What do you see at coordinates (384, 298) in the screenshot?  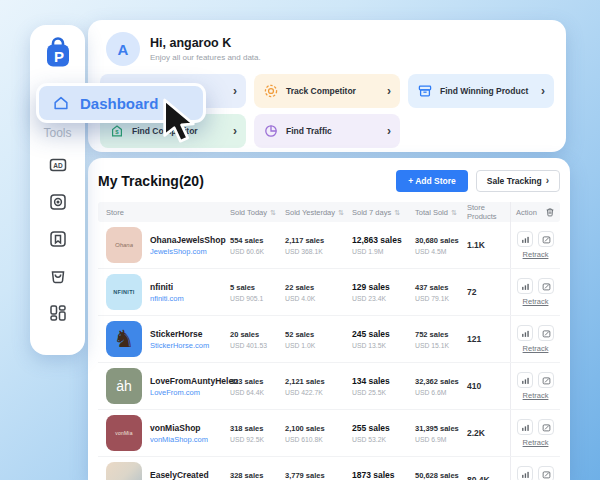 I see `sold-7-days-usd: USD 23.4K` at bounding box center [384, 298].